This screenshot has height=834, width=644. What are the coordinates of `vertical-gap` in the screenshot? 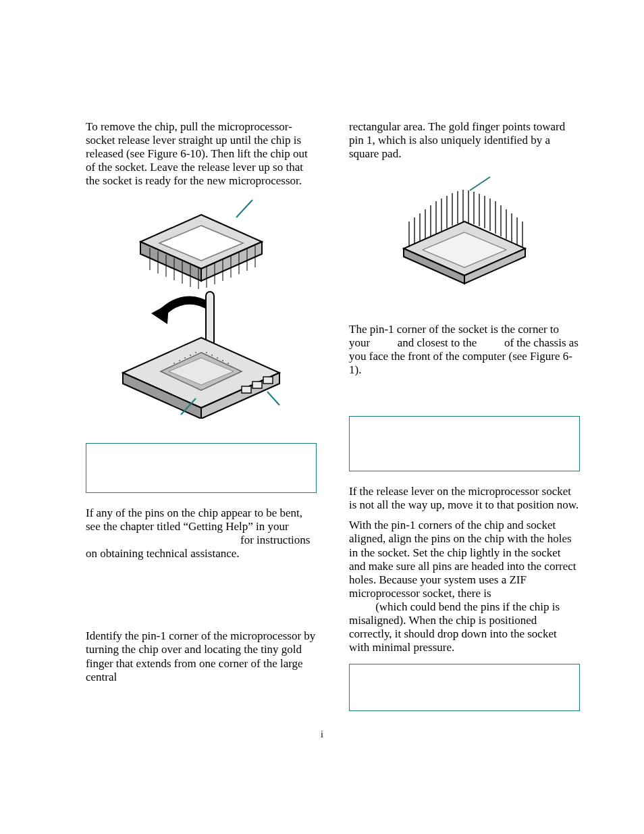 It's located at (201, 598).